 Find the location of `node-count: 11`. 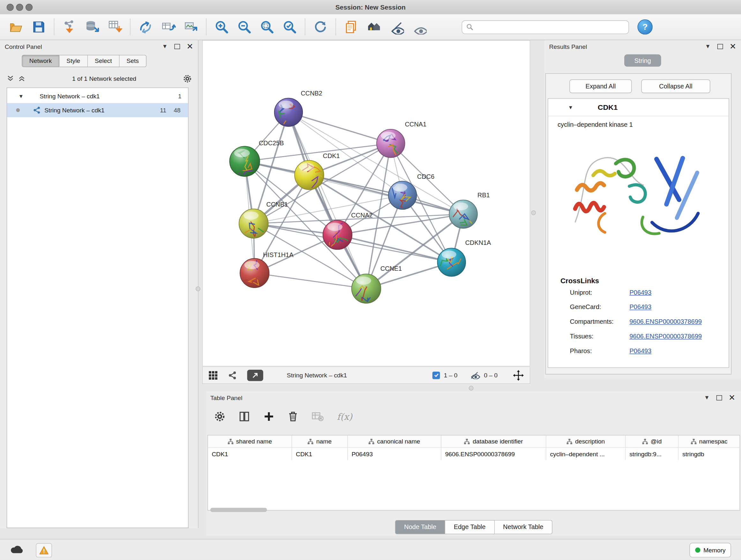

node-count: 11 is located at coordinates (163, 110).